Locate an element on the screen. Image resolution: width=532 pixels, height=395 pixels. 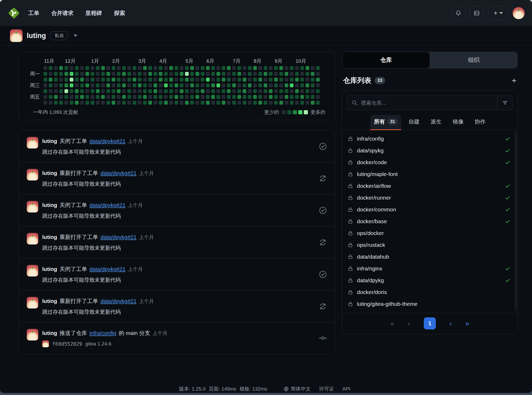
gitea-logo-icon is located at coordinates (14, 13).